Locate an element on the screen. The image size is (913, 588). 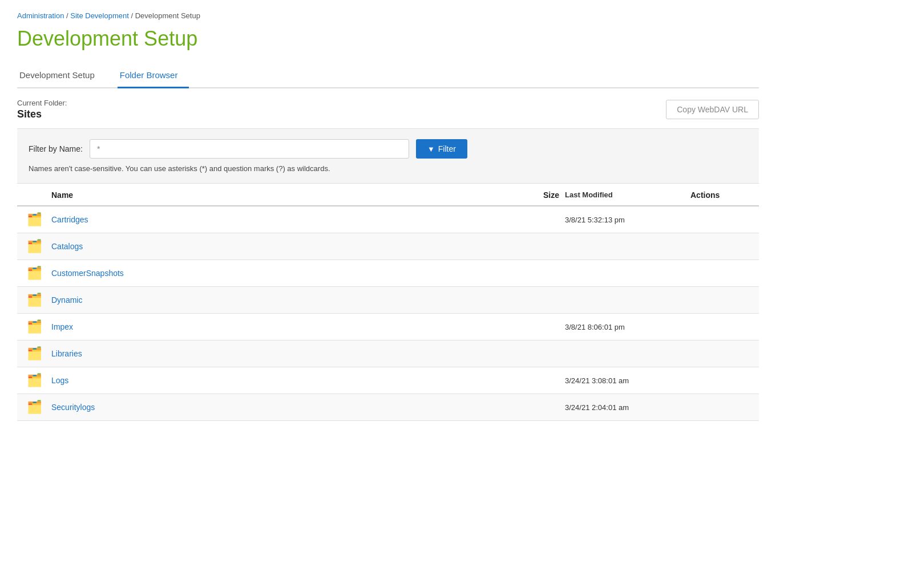
filter-section: Filter by Name: ▼ Filter Names aren't ca… is located at coordinates (388, 156).